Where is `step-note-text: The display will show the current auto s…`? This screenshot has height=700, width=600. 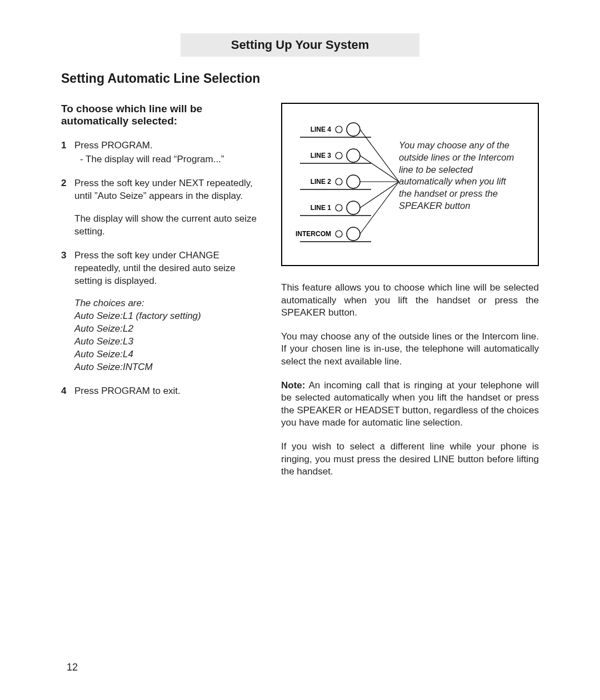 step-note-text: The display will show the current auto s… is located at coordinates (168, 226).